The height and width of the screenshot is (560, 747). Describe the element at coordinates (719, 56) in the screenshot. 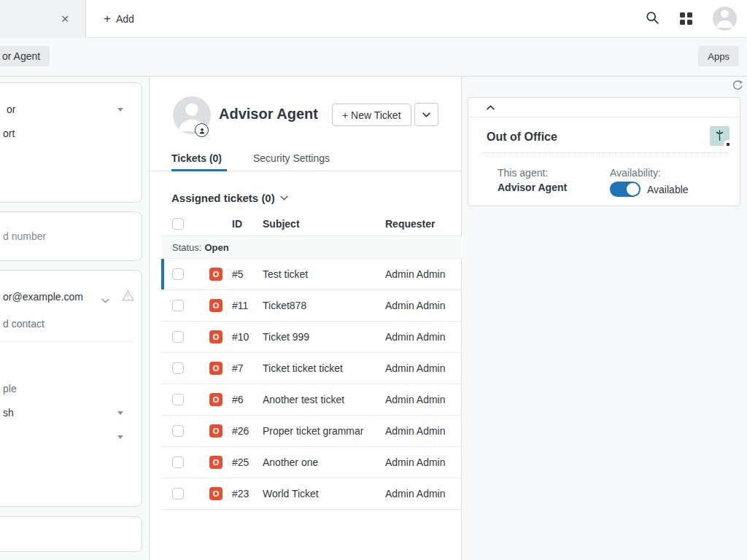

I see `apps-button: Apps` at that location.